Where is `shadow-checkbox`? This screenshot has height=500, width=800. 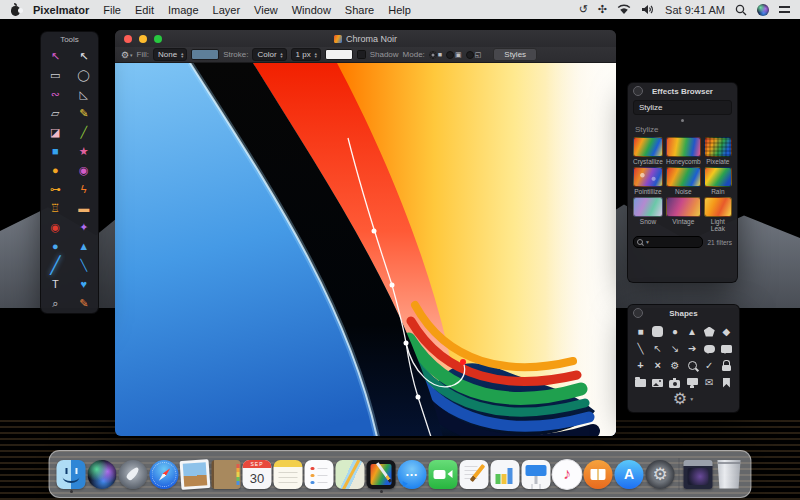
shadow-checkbox is located at coordinates (362, 54).